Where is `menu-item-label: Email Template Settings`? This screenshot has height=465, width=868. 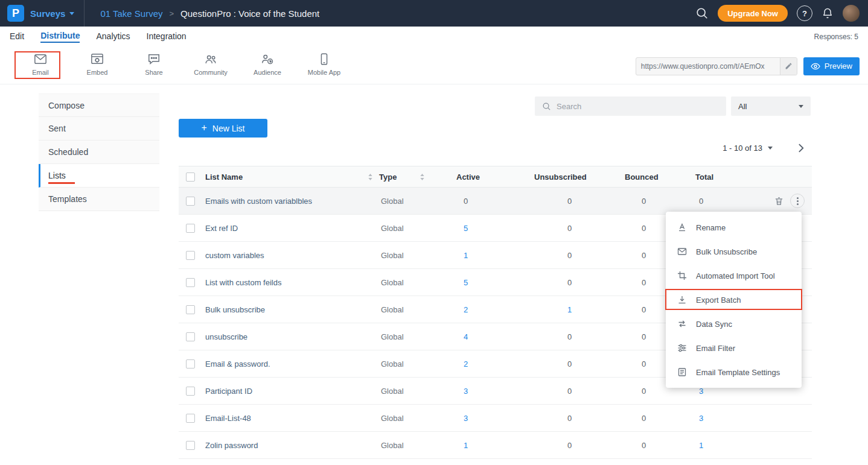
menu-item-label: Email Template Settings is located at coordinates (738, 373).